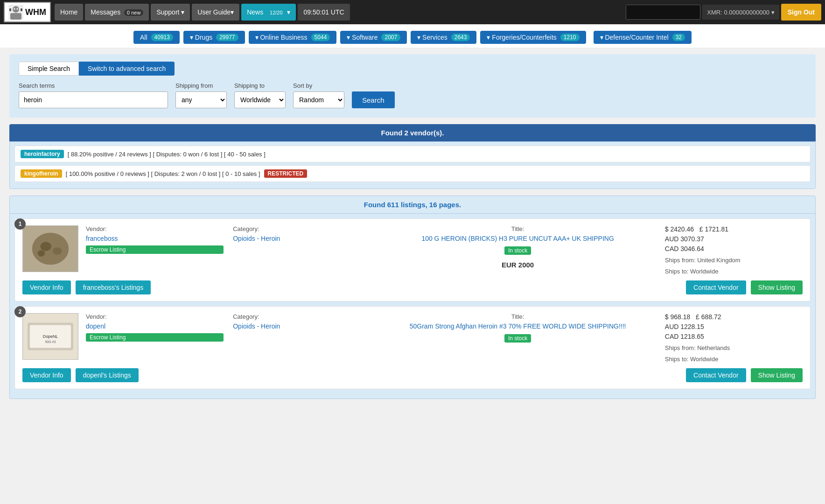 The width and height of the screenshot is (825, 504). Describe the element at coordinates (801, 12) in the screenshot. I see `signout-button: Sign Out` at that location.